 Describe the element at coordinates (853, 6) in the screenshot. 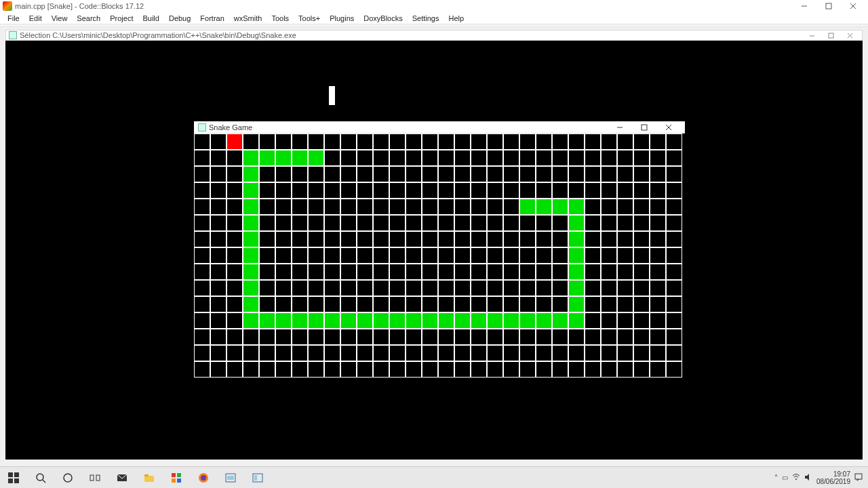

I see `close-button` at that location.